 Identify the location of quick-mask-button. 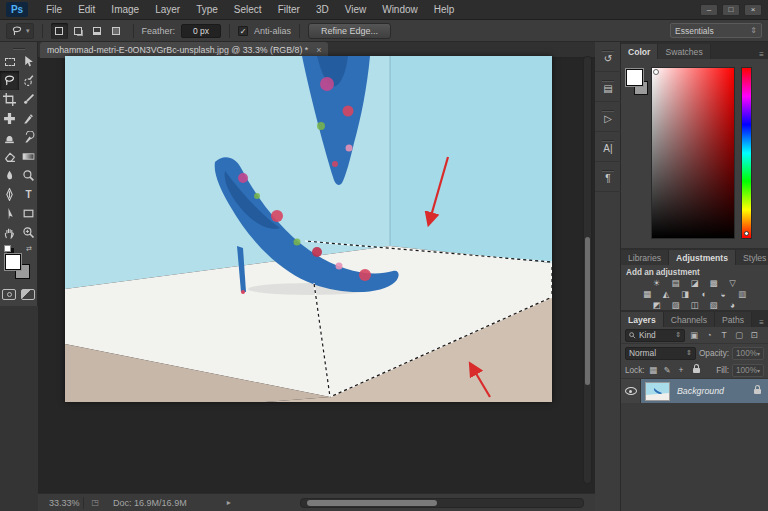
(9, 294).